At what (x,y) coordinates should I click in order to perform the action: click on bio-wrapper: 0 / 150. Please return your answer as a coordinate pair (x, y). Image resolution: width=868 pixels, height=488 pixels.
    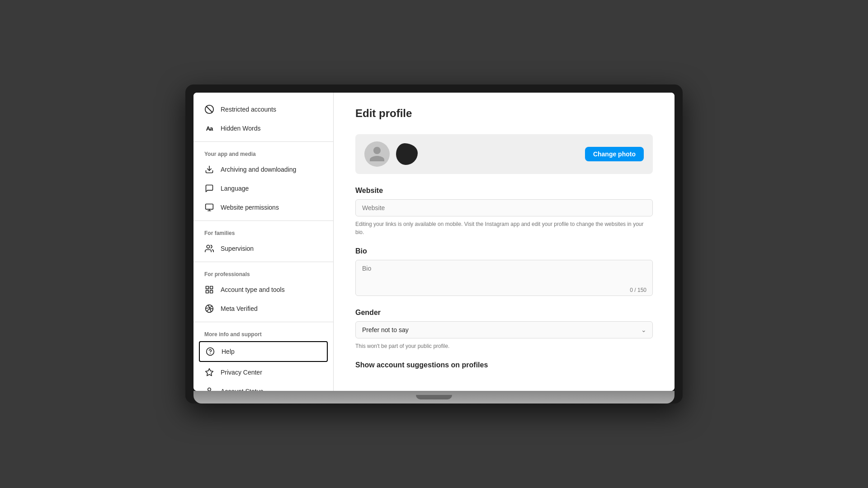
    Looking at the image, I should click on (504, 279).